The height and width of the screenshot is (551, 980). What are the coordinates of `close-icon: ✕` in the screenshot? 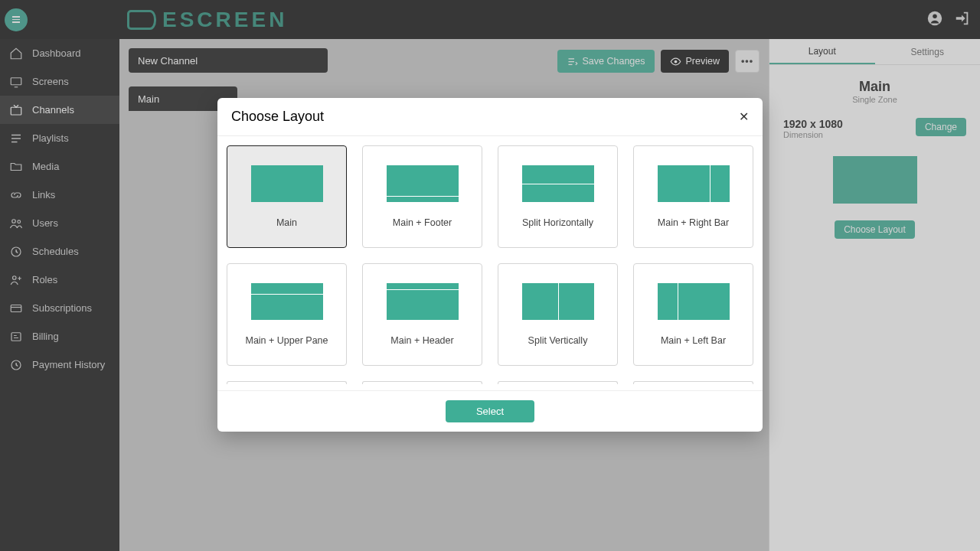 It's located at (744, 116).